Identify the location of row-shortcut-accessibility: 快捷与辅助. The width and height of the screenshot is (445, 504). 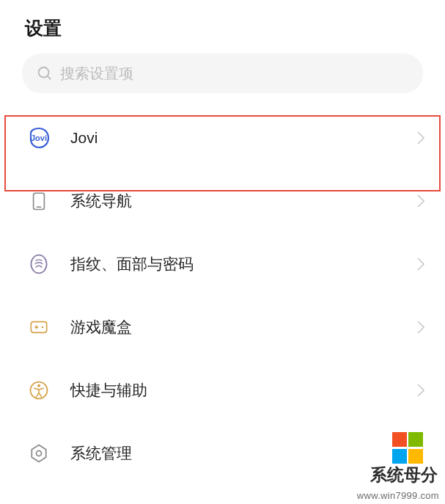
(223, 390).